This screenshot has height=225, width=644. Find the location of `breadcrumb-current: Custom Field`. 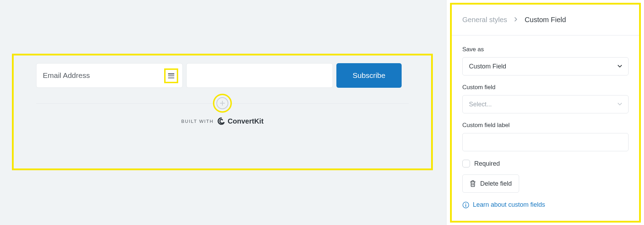

breadcrumb-current: Custom Field is located at coordinates (545, 20).